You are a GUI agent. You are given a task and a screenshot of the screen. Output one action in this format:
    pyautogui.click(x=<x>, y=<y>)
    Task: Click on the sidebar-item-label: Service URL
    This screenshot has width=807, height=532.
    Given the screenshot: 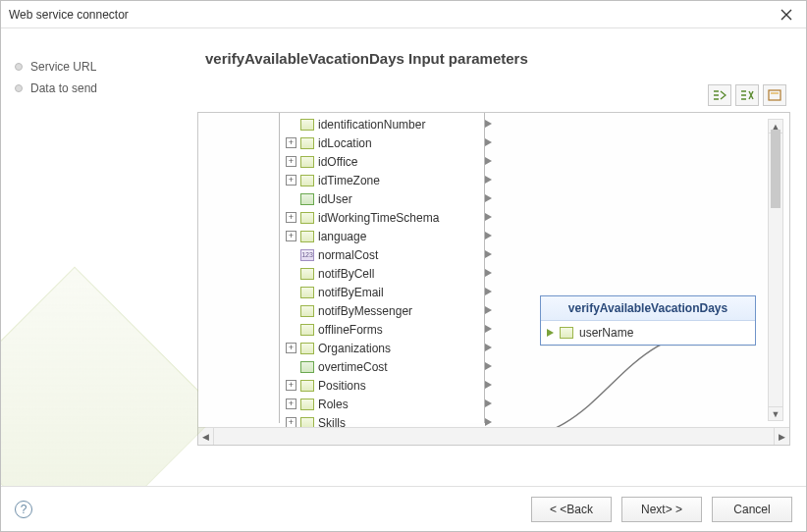 What is the action you would take?
    pyautogui.click(x=63, y=67)
    